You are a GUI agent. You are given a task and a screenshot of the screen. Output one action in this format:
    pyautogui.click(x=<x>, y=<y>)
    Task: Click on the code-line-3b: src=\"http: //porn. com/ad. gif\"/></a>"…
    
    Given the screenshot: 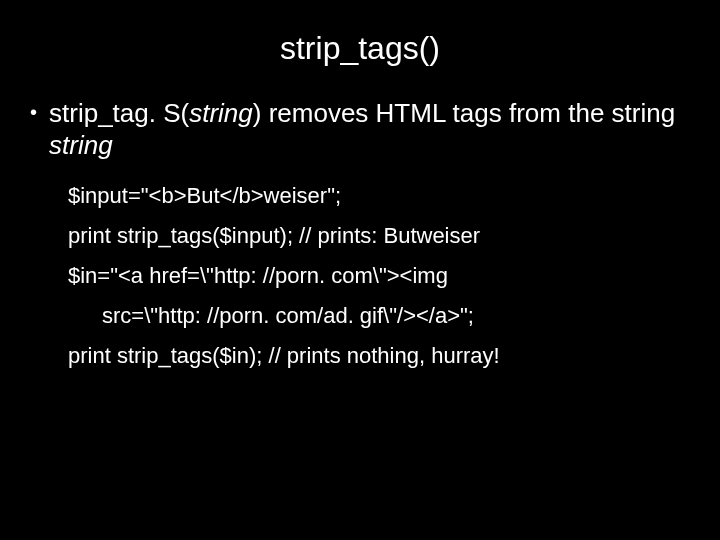 What is the action you would take?
    pyautogui.click(x=374, y=316)
    